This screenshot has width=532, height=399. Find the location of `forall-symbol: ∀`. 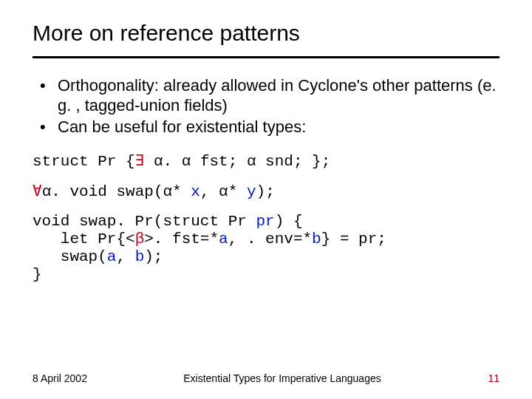

forall-symbol: ∀ is located at coordinates (37, 192).